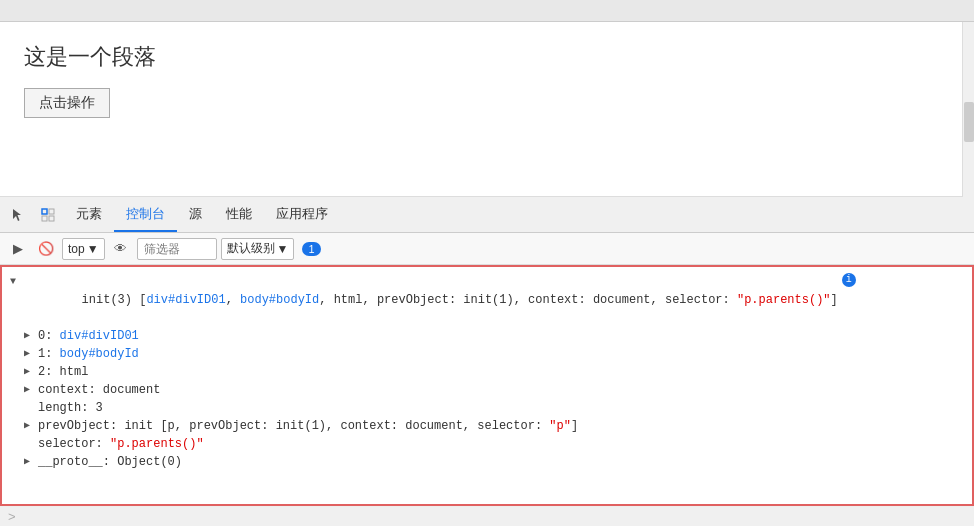 The width and height of the screenshot is (974, 526). Describe the element at coordinates (239, 214) in the screenshot. I see `tab-performance: 性能` at that location.